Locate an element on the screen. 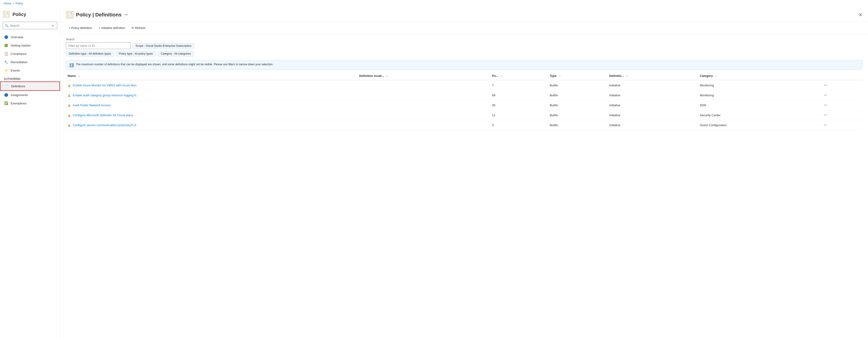  cell-more-1: ··· is located at coordinates (841, 95).